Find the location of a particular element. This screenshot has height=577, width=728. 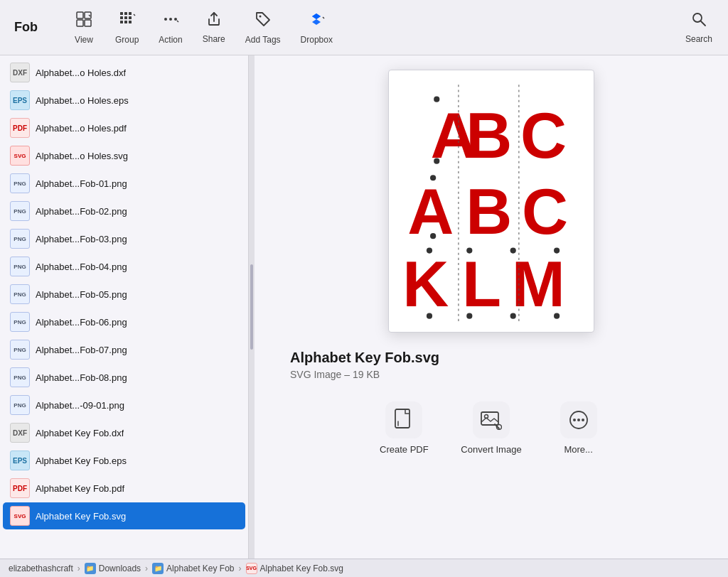

svg-text: K is located at coordinates (425, 284).